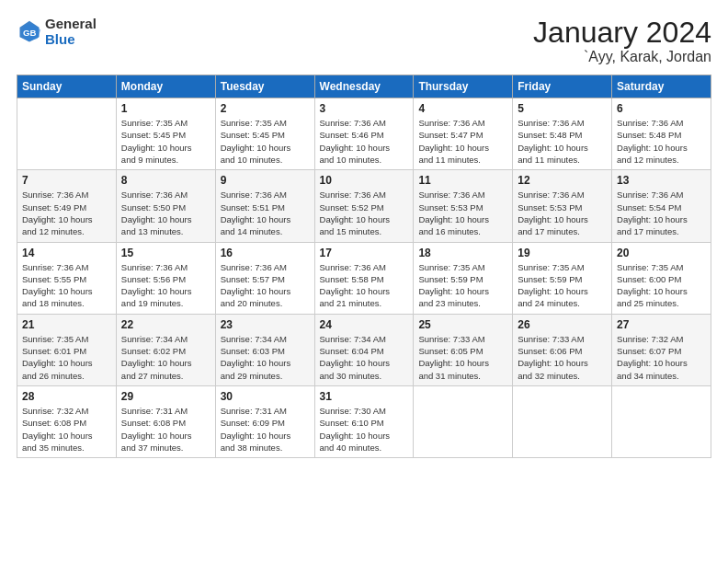 This screenshot has width=728, height=563. What do you see at coordinates (66, 253) in the screenshot?
I see `day-number: 14` at bounding box center [66, 253].